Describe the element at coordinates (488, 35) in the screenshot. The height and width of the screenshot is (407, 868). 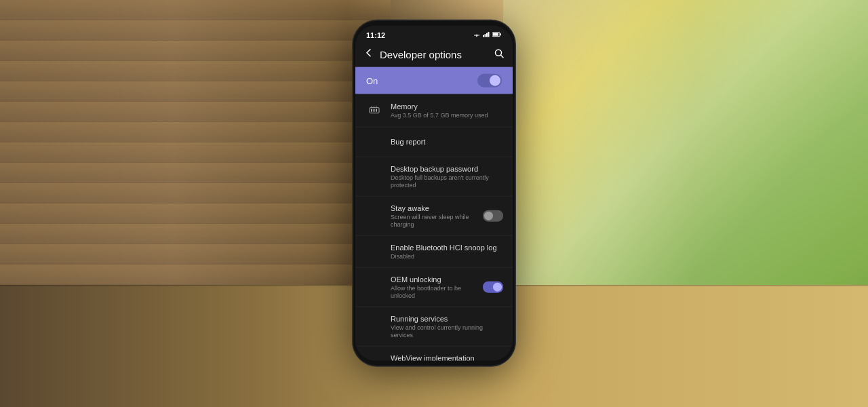
I see `status-icons` at that location.